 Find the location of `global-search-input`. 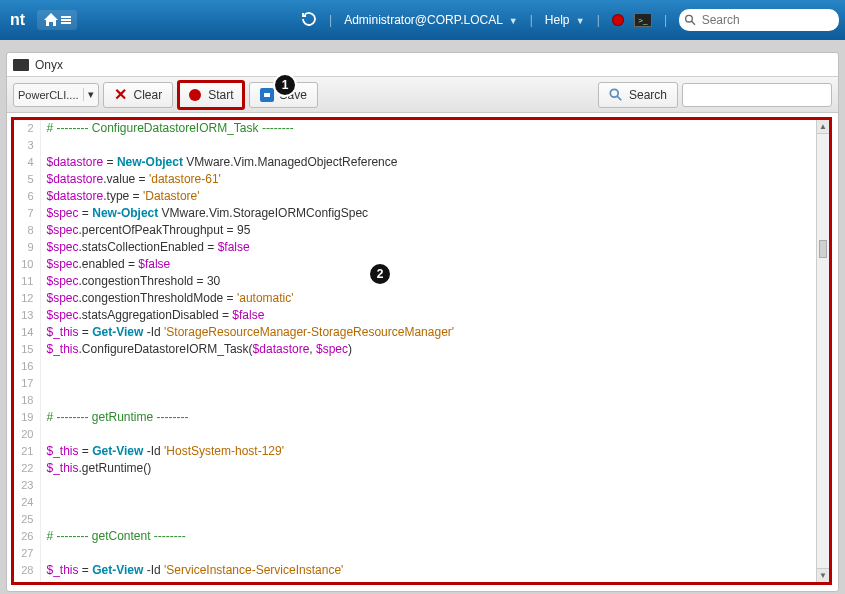

global-search-input is located at coordinates (766, 20).